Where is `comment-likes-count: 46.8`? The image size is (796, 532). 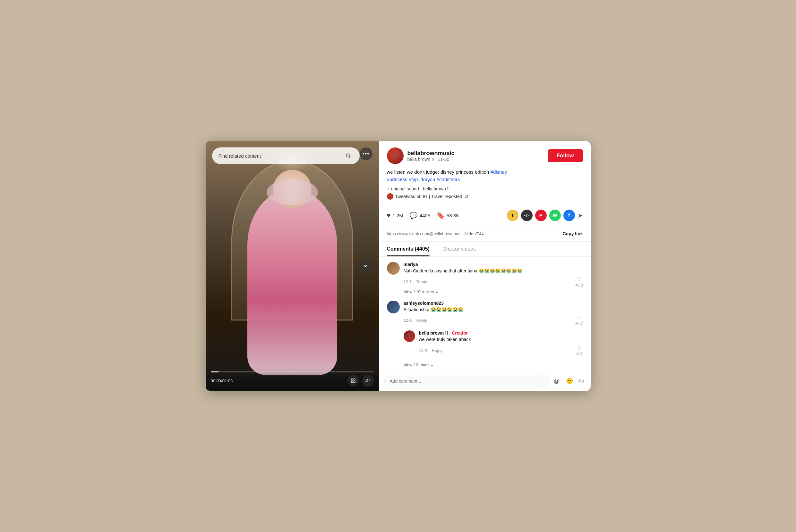 comment-likes-count: 46.8 is located at coordinates (579, 285).